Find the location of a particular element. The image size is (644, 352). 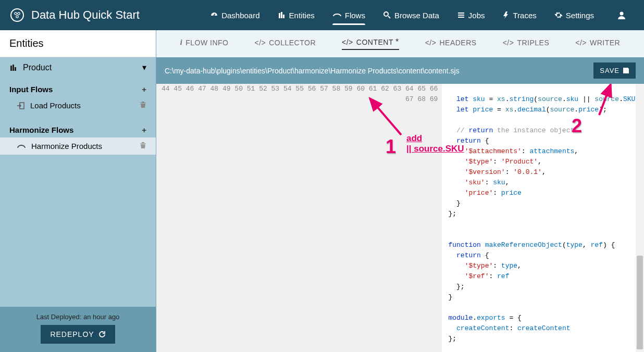

nav-entities: Entities is located at coordinates (296, 15).